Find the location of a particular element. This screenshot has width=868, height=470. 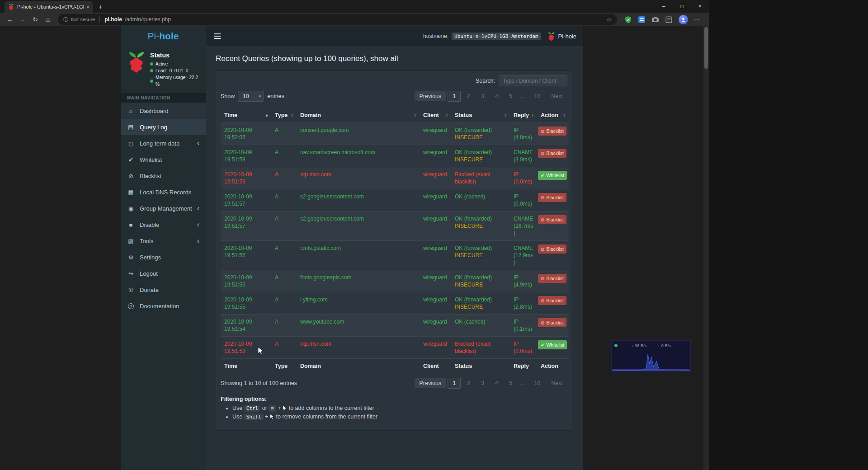

download-speed: 96 B/s is located at coordinates (641, 345).